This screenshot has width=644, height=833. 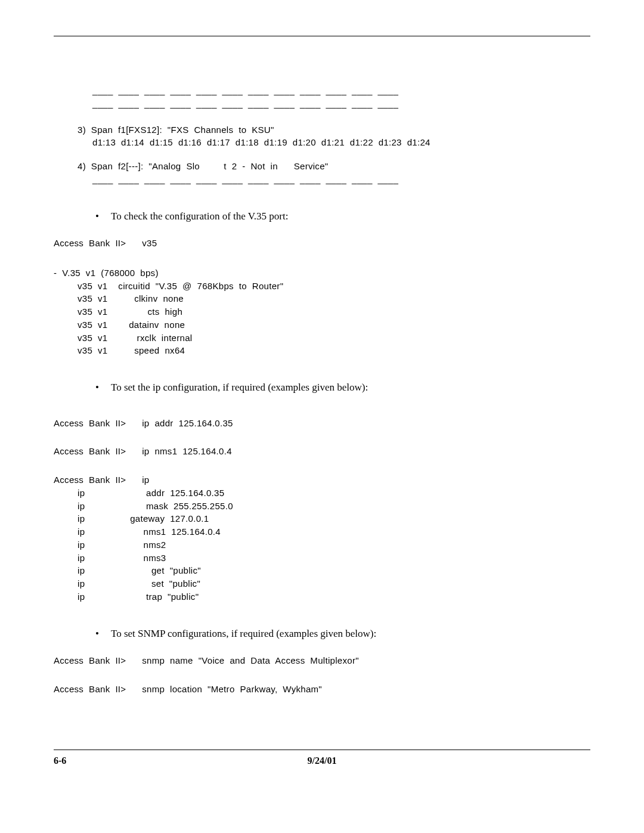 I want to click on page-footer: 6-6 9/24/01, so click(x=322, y=758).